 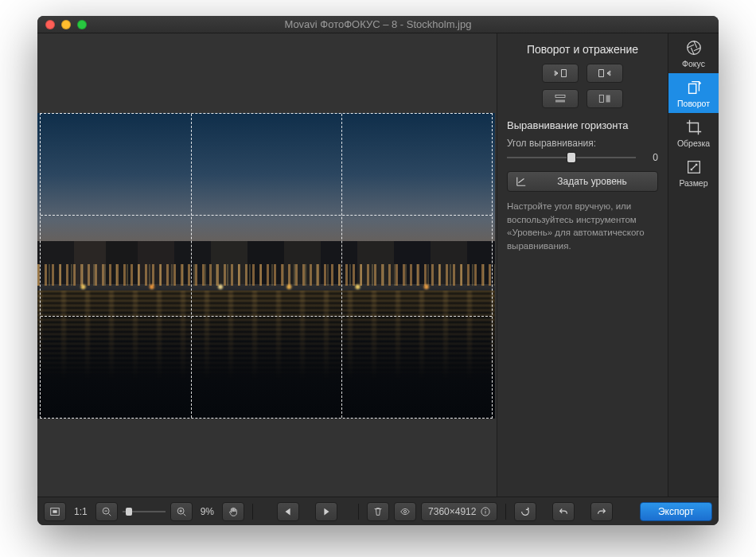 I want to click on zoom-percent: 9%, so click(x=207, y=512).